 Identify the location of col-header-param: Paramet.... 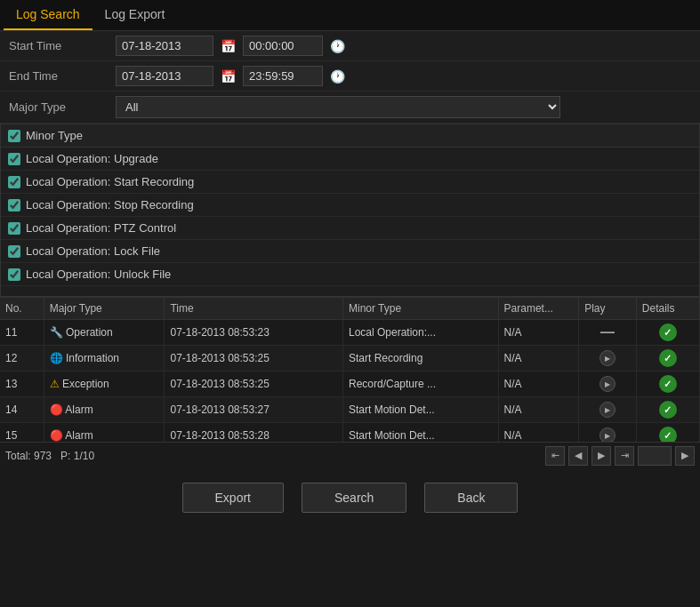
(539, 309).